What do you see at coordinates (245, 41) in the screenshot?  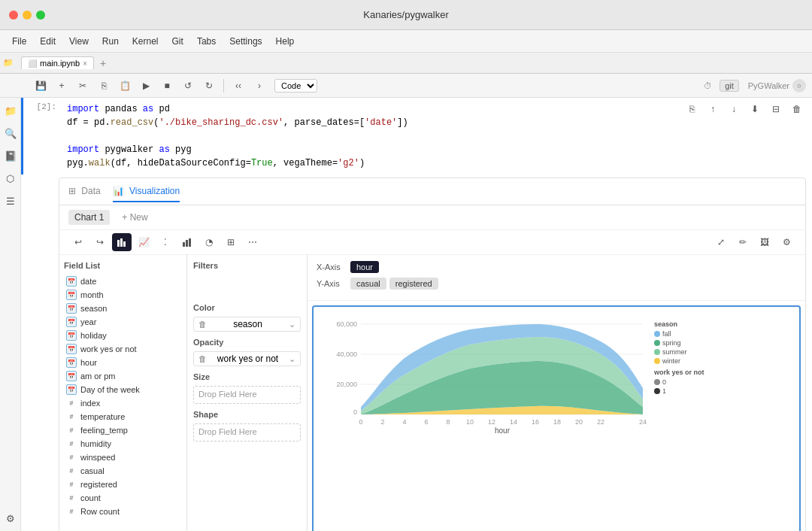 I see `menu-settings: Settings` at bounding box center [245, 41].